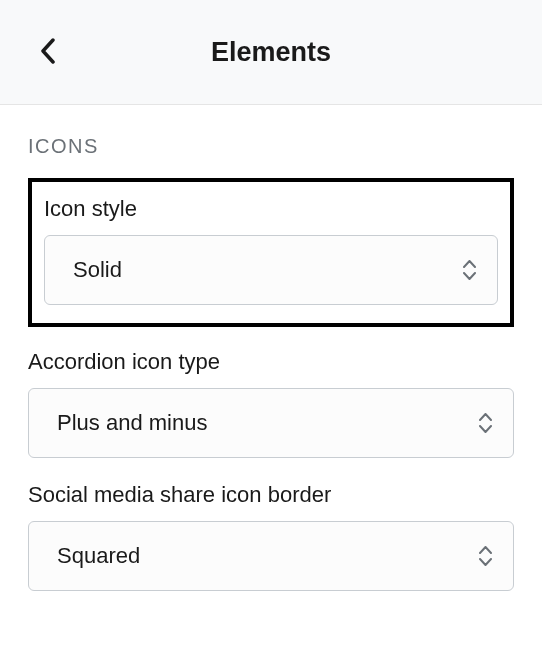  Describe the element at coordinates (271, 270) in the screenshot. I see `icon-style-select: Solid` at that location.